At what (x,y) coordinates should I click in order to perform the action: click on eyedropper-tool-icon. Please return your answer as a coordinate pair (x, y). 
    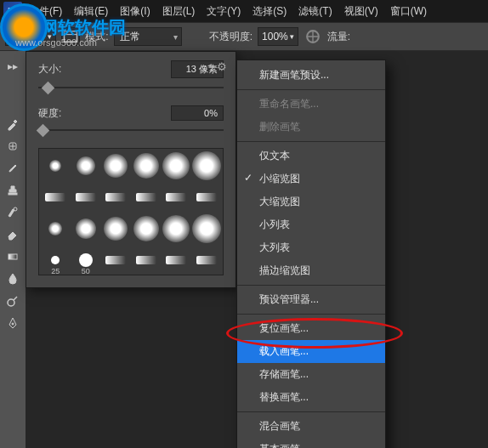
    Looking at the image, I should click on (13, 124).